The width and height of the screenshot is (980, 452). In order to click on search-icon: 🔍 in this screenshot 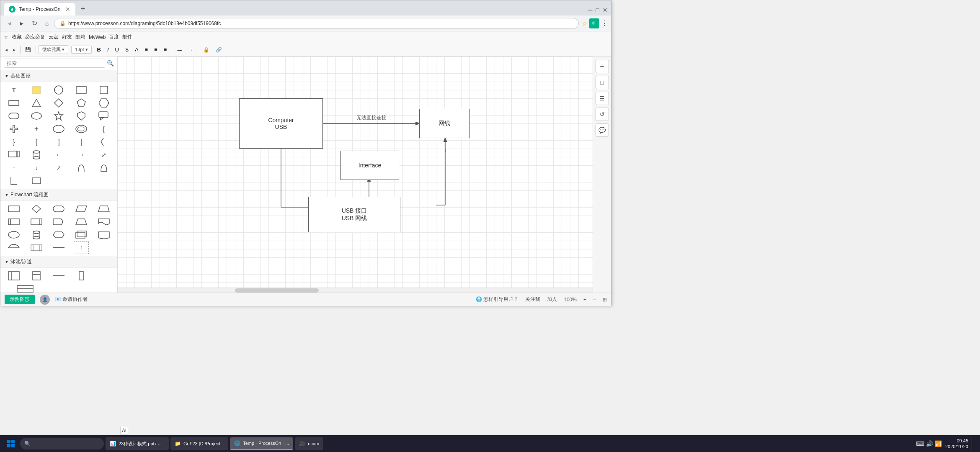, I will do `click(111, 63)`.